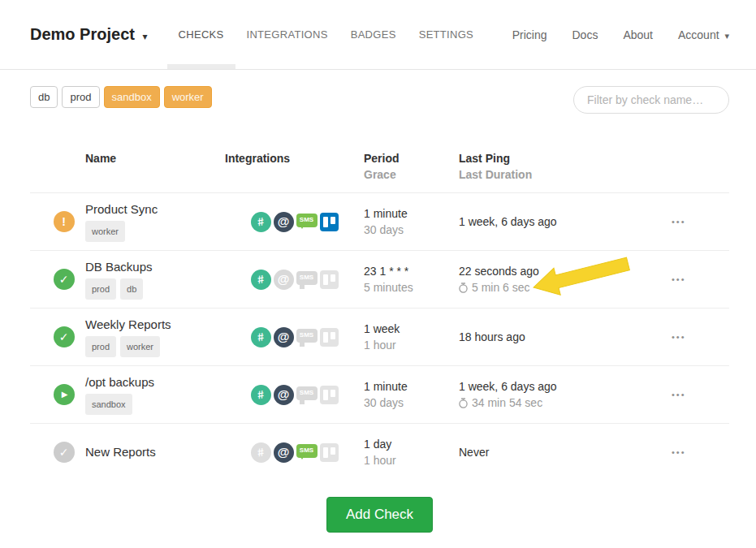  What do you see at coordinates (447, 34) in the screenshot?
I see `tab-settings: SETTINGS` at bounding box center [447, 34].